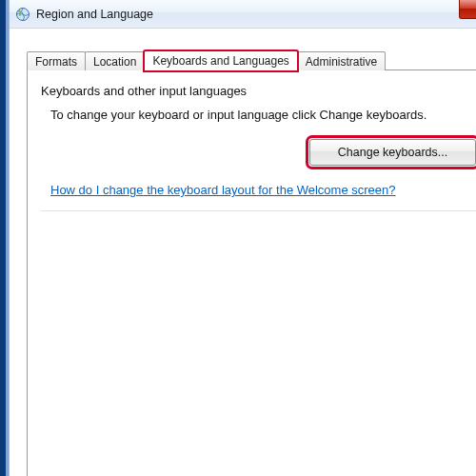 The image size is (476, 476). I want to click on change-keyboards-button: Change keyboards..., so click(392, 152).